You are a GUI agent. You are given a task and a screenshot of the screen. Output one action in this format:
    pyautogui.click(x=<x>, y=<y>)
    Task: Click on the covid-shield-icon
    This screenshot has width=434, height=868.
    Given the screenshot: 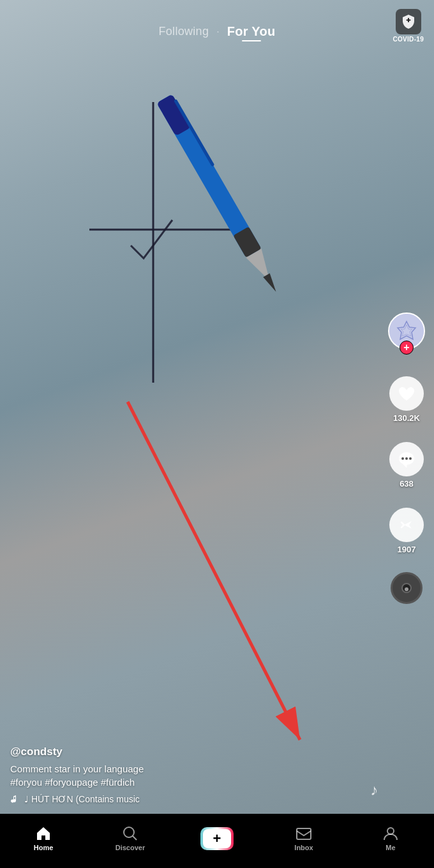 What is the action you would take?
    pyautogui.click(x=408, y=22)
    